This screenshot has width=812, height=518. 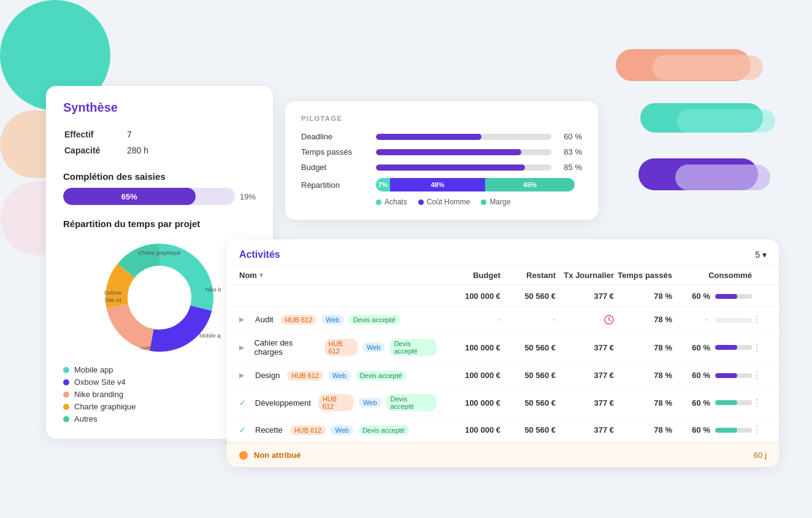 I want to click on svg-text: Nike bra…, so click(x=213, y=290).